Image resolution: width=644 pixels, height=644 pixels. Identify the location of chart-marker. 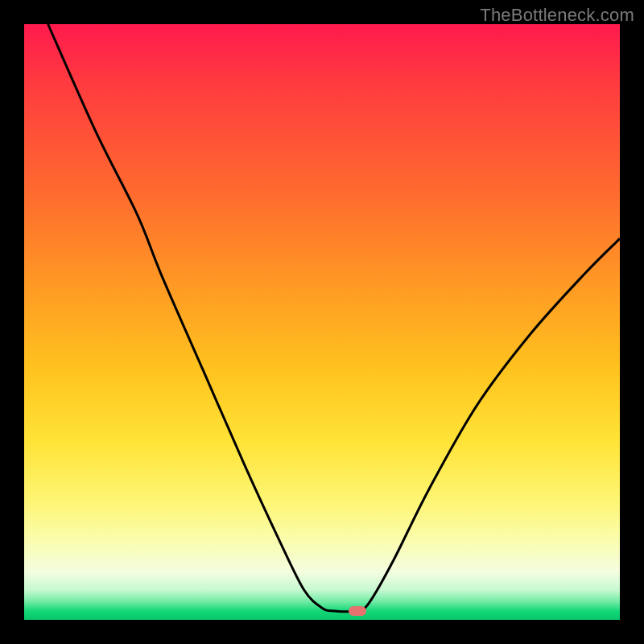
(357, 611).